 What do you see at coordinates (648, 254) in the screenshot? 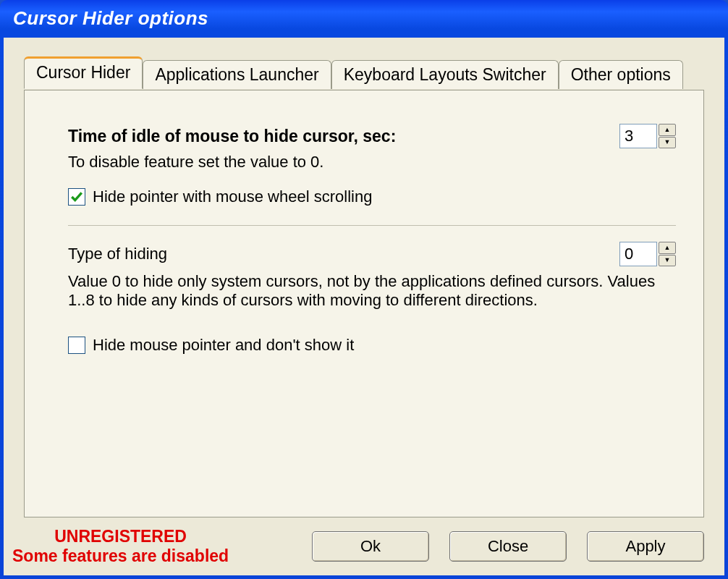
I see `type-of-hiding-spinner: ▲ ▼` at bounding box center [648, 254].